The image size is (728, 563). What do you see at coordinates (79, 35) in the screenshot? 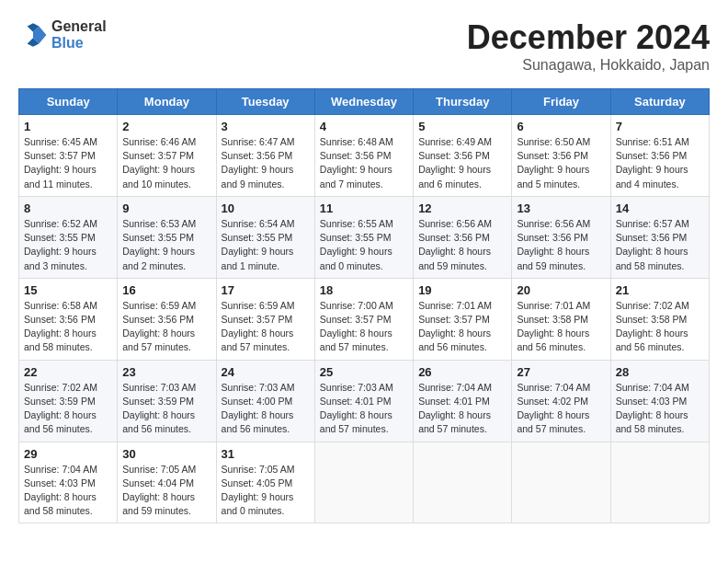
I see `logo-text: General Blue` at bounding box center [79, 35].